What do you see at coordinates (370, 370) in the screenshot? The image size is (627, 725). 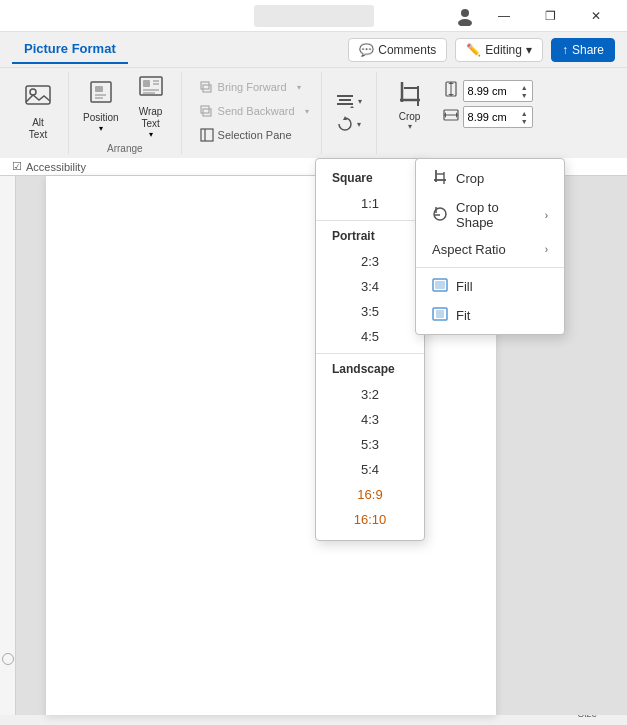 I see `landscape-section-label: Landscape` at bounding box center [370, 370].